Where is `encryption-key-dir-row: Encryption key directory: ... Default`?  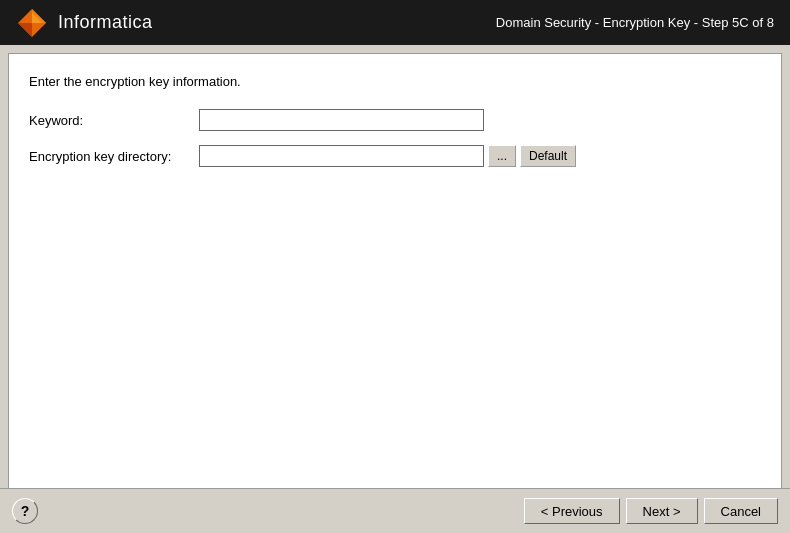
encryption-key-dir-row: Encryption key directory: ... Default is located at coordinates (395, 156).